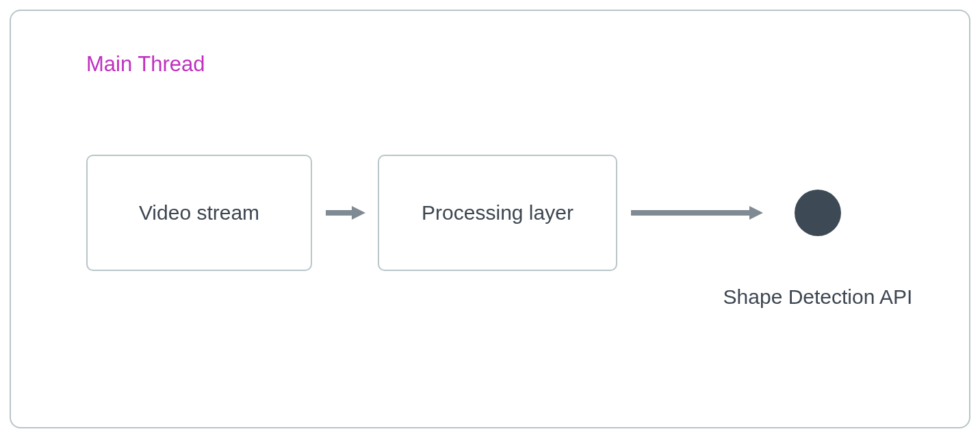  I want to click on thread-label: Main Thread, so click(145, 64).